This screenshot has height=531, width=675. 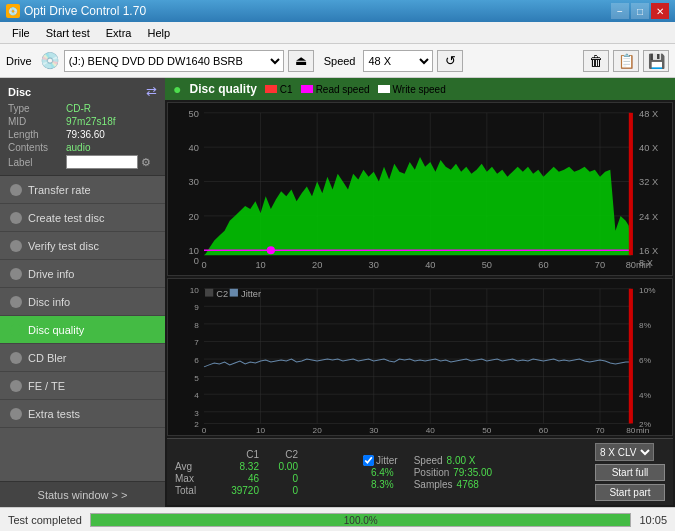 What do you see at coordinates (343, 90) in the screenshot?
I see `read-speed-label: Read speed` at bounding box center [343, 90].